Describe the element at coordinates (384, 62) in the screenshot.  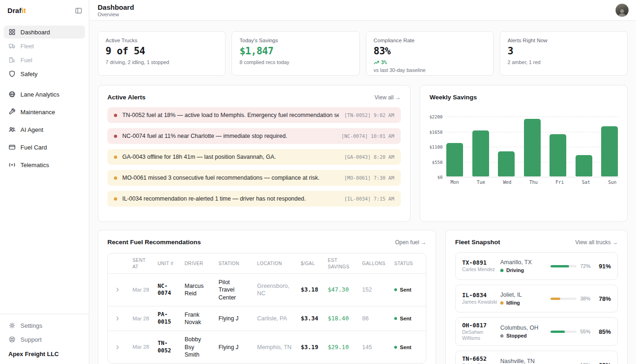
I see `trend-value: 3%` at that location.